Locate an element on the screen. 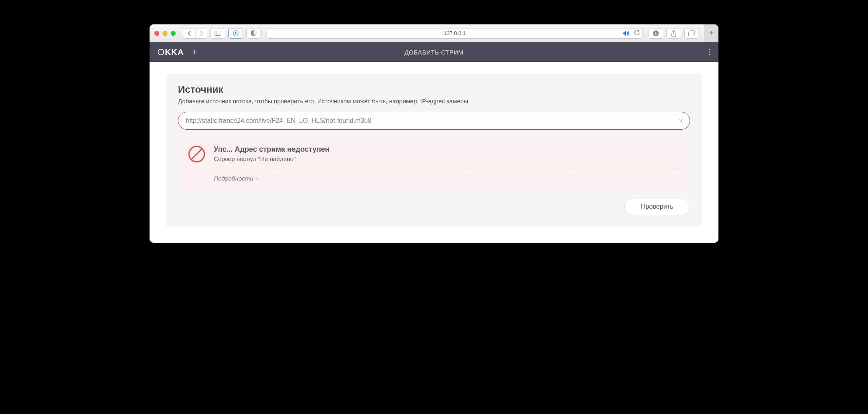  prohibited-icon is located at coordinates (197, 154).